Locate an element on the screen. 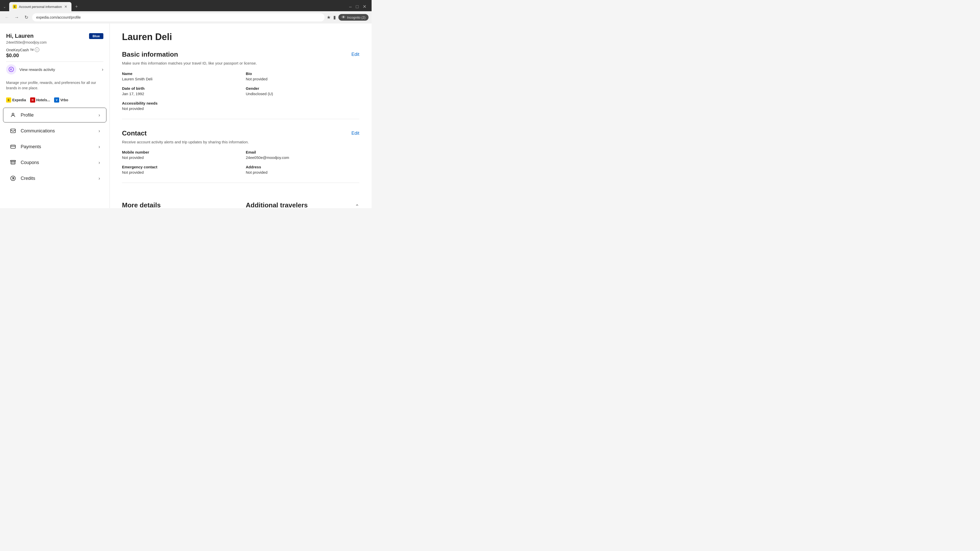 Image resolution: width=980 pixels, height=551 pixels. brand-hotels: H Hotels... is located at coordinates (40, 100).